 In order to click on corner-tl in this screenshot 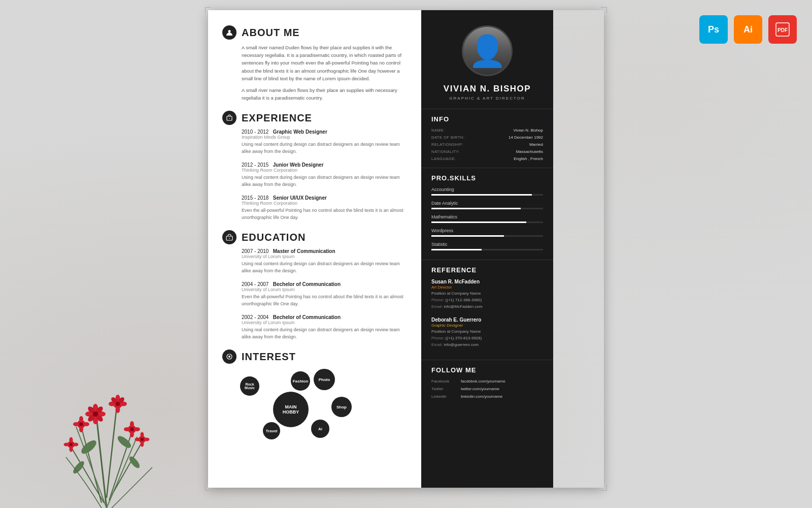, I will do `click(208, 10)`.